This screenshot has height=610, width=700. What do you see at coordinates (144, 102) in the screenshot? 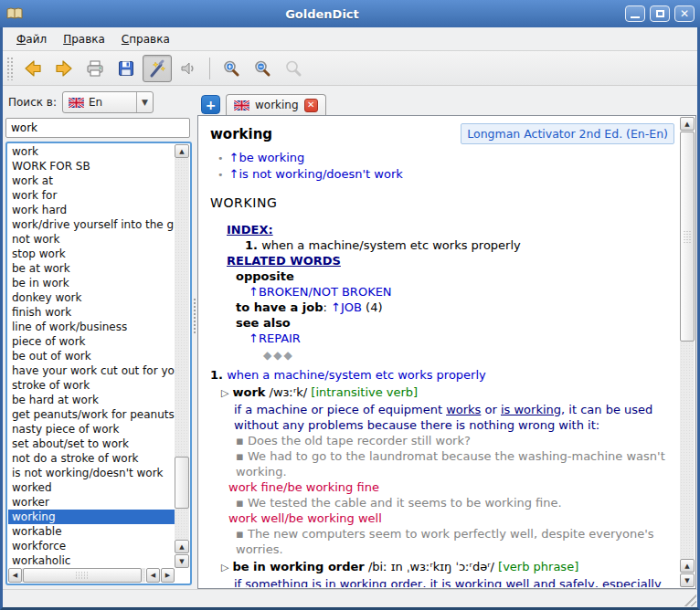
I see `chevron-down-icon: ▼` at bounding box center [144, 102].